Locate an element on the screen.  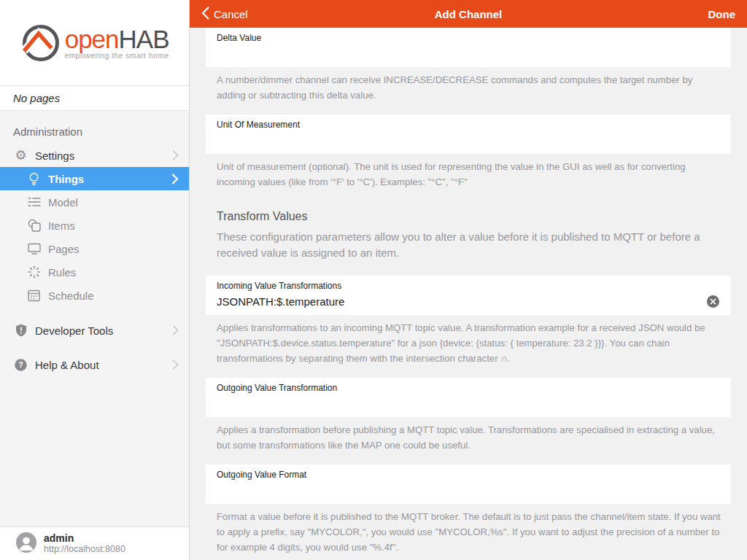
field-label: Incoming Value Transformations is located at coordinates (468, 283).